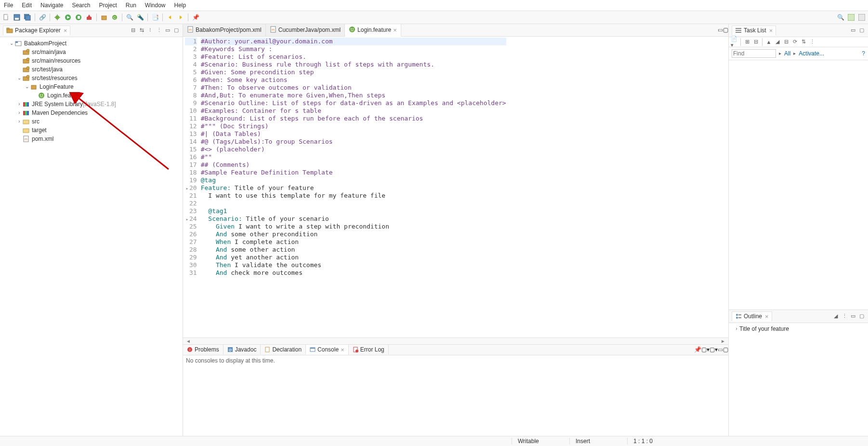  What do you see at coordinates (150, 30) in the screenshot?
I see `filter-icon: ⁝` at bounding box center [150, 30].